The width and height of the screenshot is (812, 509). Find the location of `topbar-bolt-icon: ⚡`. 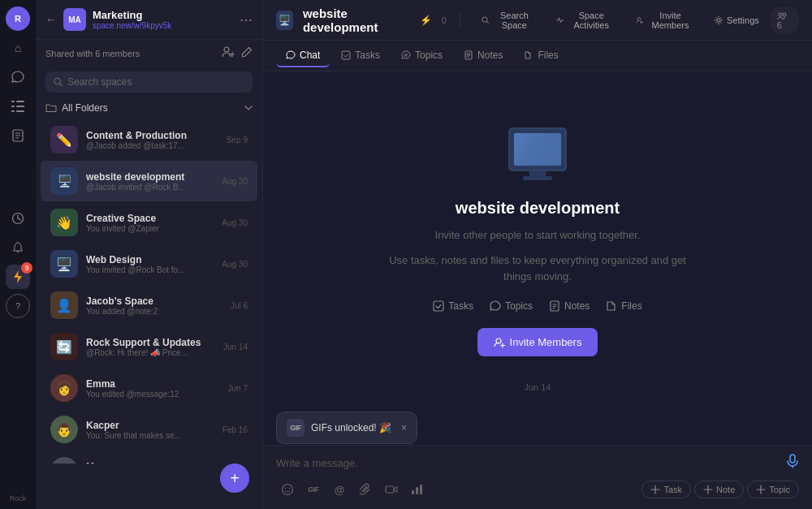

topbar-bolt-icon: ⚡ is located at coordinates (425, 20).